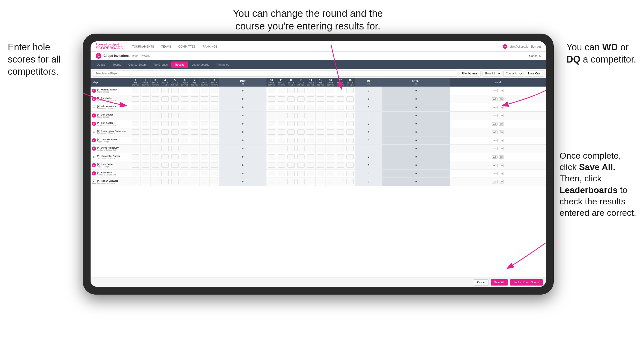 Image resolution: width=644 pixels, height=346 pixels. I want to click on nav-rankings: RANKINGS, so click(210, 47).